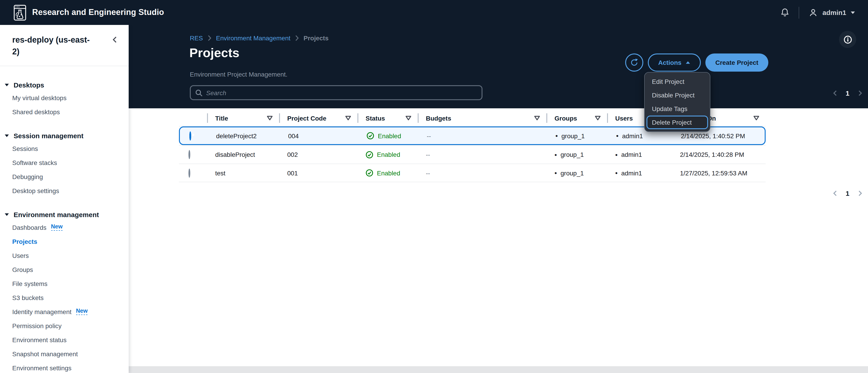 Image resolution: width=868 pixels, height=373 pixels. I want to click on nav-section-label: Session management, so click(49, 136).